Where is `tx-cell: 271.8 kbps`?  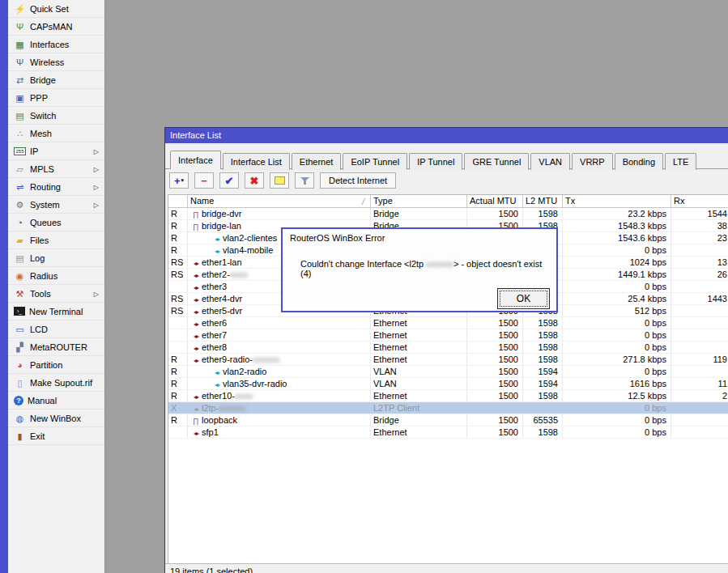
tx-cell: 271.8 kbps is located at coordinates (617, 359).